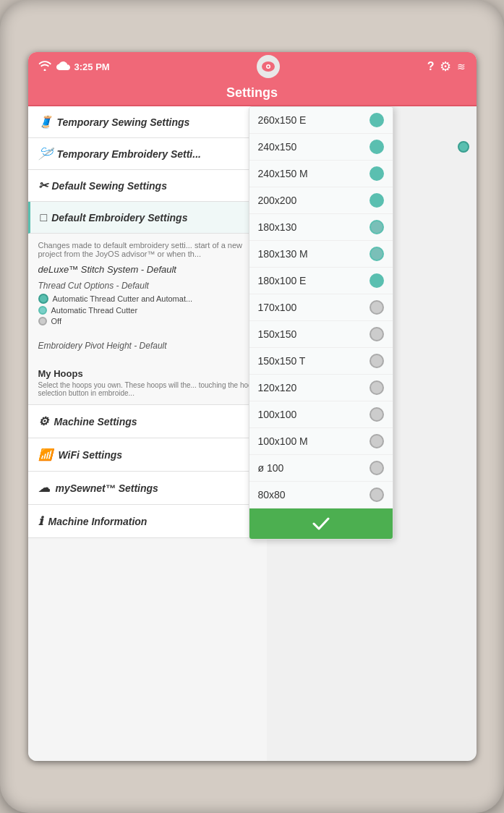 This screenshot has height=813, width=504. What do you see at coordinates (148, 320) in the screenshot?
I see `expanded-content: Changes made to default embroidery setti…` at bounding box center [148, 320].